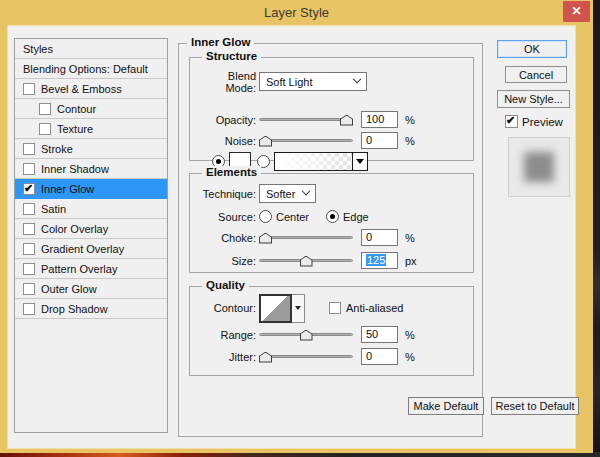 The width and height of the screenshot is (600, 457). Describe the element at coordinates (369, 140) in the screenshot. I see `noise-value: 0` at that location.